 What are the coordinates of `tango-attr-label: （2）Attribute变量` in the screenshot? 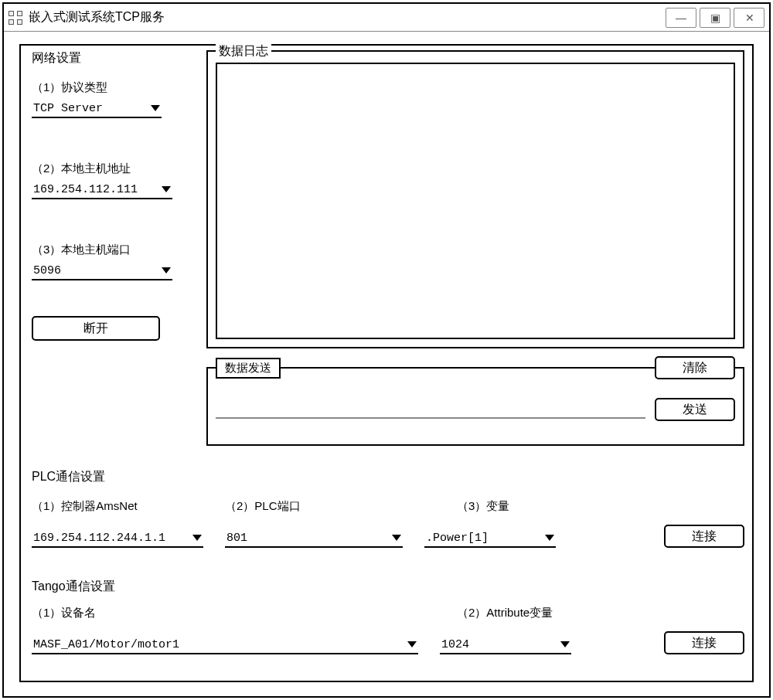 It's located at (505, 613).